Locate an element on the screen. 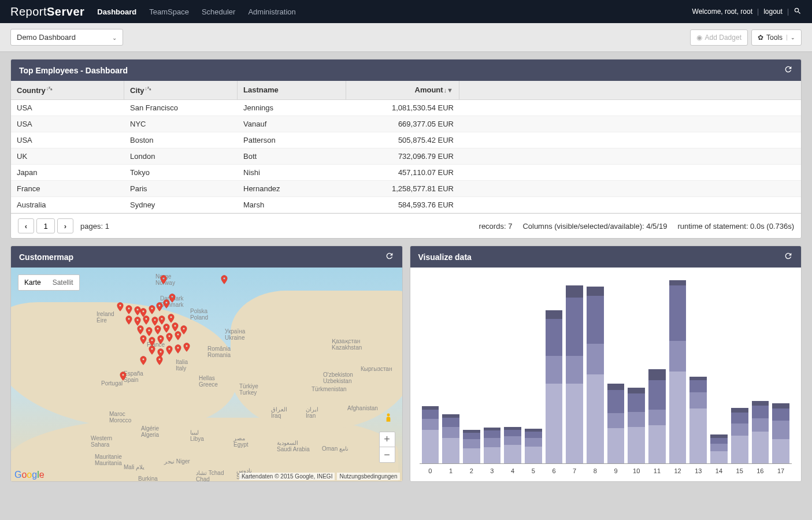 Image resolution: width=812 pixels, height=520 pixels. table-row: UK London Bott 732,096.79 EUR is located at coordinates (406, 157).